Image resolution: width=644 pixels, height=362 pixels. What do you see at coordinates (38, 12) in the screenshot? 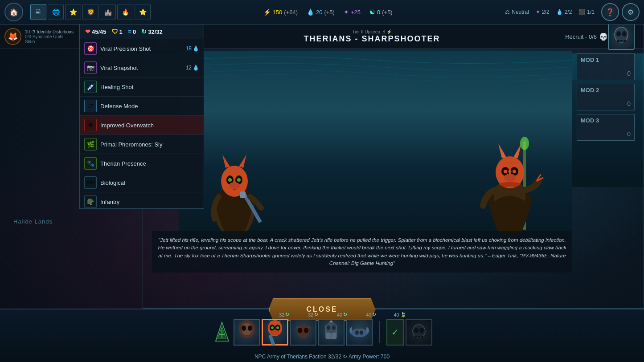
I see `nav-icon-building: 🏛` at bounding box center [38, 12].